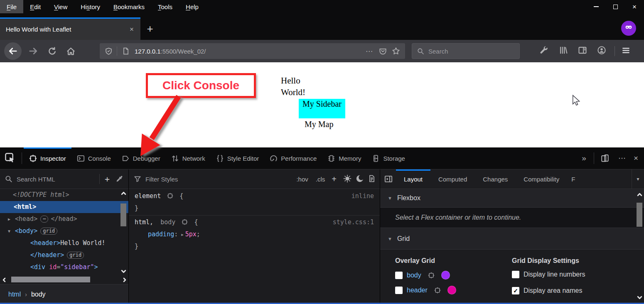 The height and width of the screenshot is (304, 644). I want to click on print-simulation-icon, so click(372, 179).